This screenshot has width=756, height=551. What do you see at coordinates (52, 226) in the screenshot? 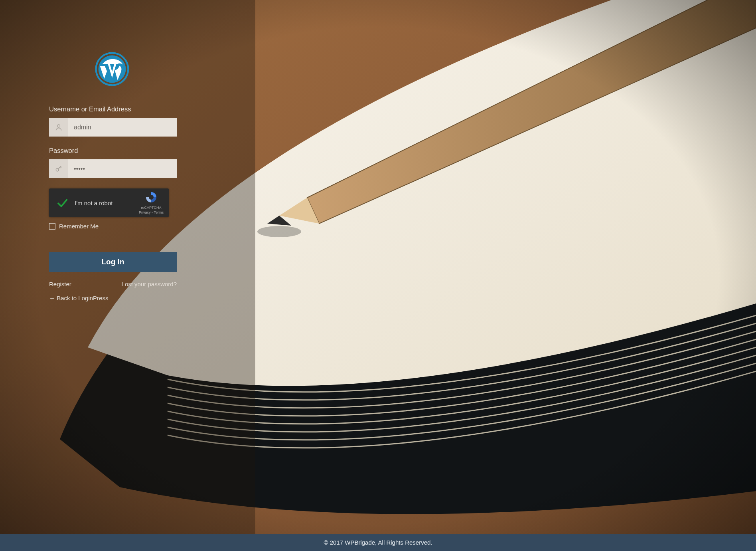
I see `remember-me-checkbox` at bounding box center [52, 226].